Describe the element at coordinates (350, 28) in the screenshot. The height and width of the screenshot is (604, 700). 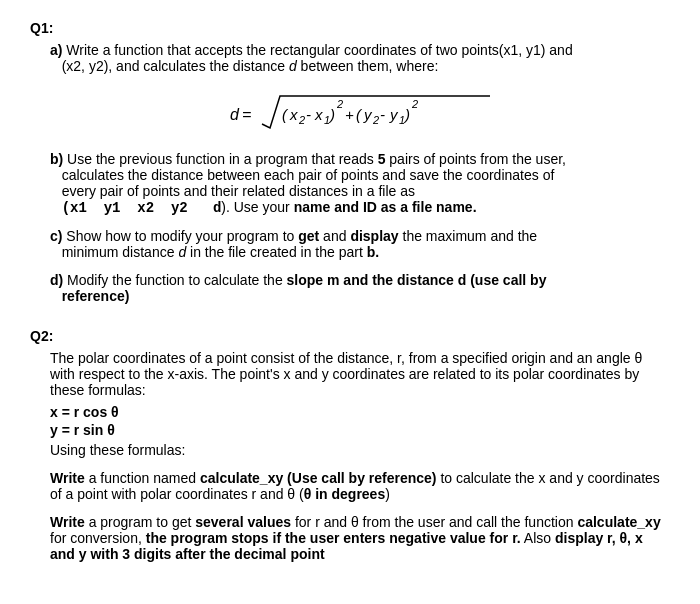
I see `q1-label: Q1:` at that location.